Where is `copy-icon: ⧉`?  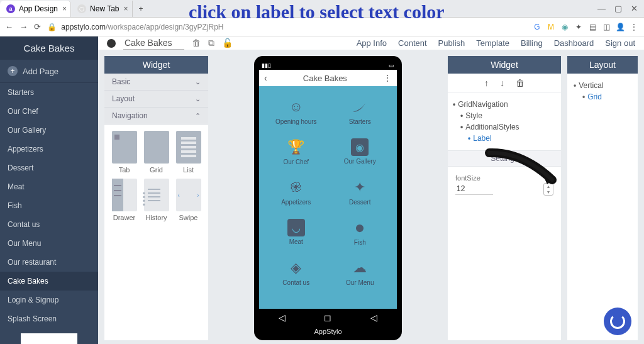
copy-icon: ⧉ is located at coordinates (211, 43).